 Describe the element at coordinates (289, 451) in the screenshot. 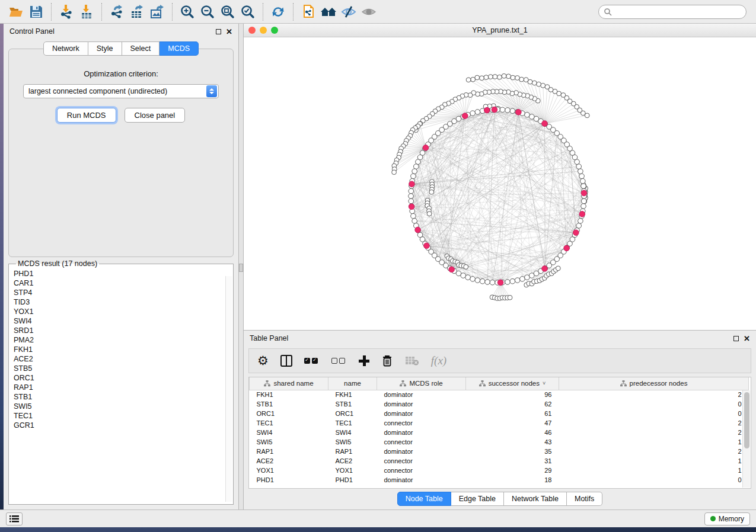

I see `cell-shared-name: RAP1` at that location.